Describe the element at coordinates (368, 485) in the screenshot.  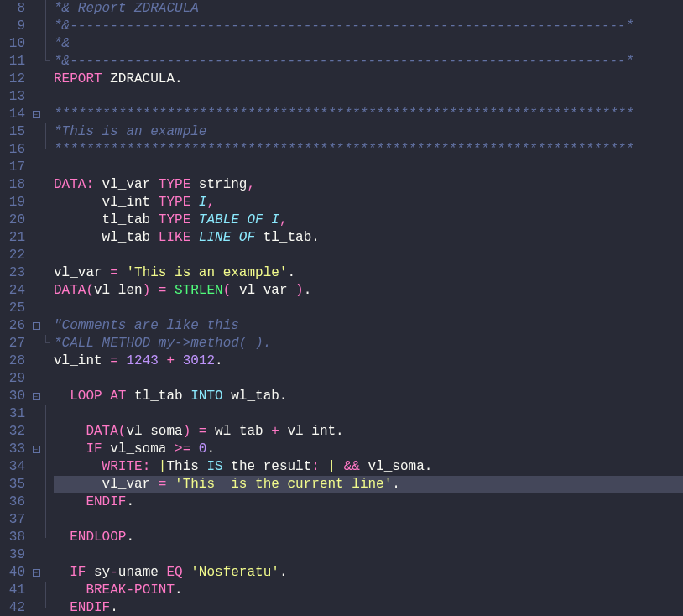
I see `code-line: vl_var = 'This is the current line'.` at that location.